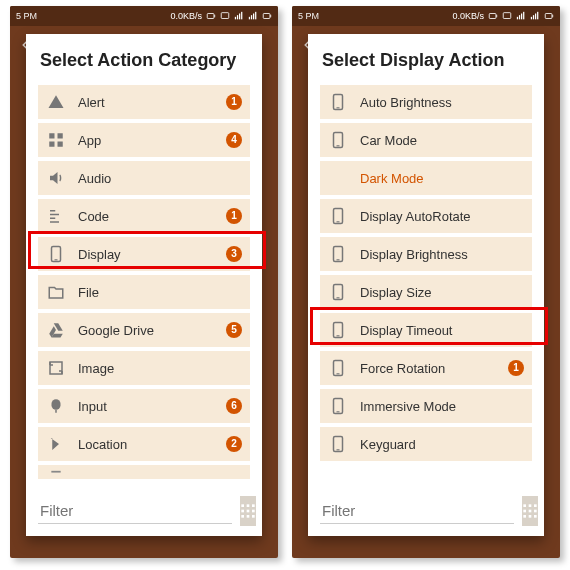 The image size is (570, 570). What do you see at coordinates (144, 102) in the screenshot?
I see `list-item: Alert1` at bounding box center [144, 102].